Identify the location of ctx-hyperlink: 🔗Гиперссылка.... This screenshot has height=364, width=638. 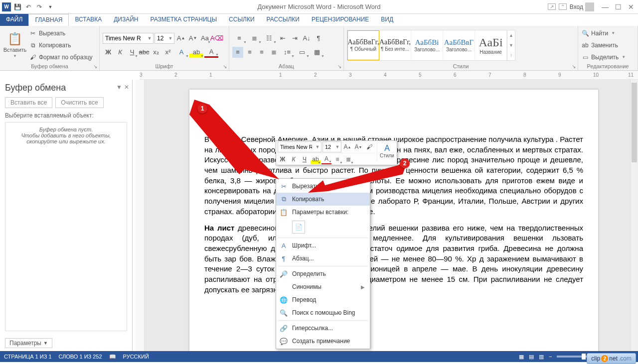
(323, 328).